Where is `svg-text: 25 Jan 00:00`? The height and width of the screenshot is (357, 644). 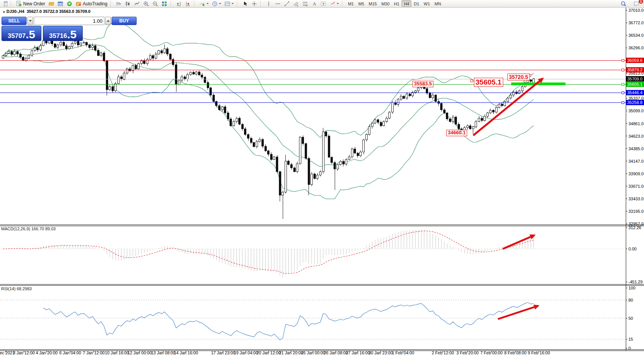 svg-text: 25 Jan 00:00 is located at coordinates (313, 353).